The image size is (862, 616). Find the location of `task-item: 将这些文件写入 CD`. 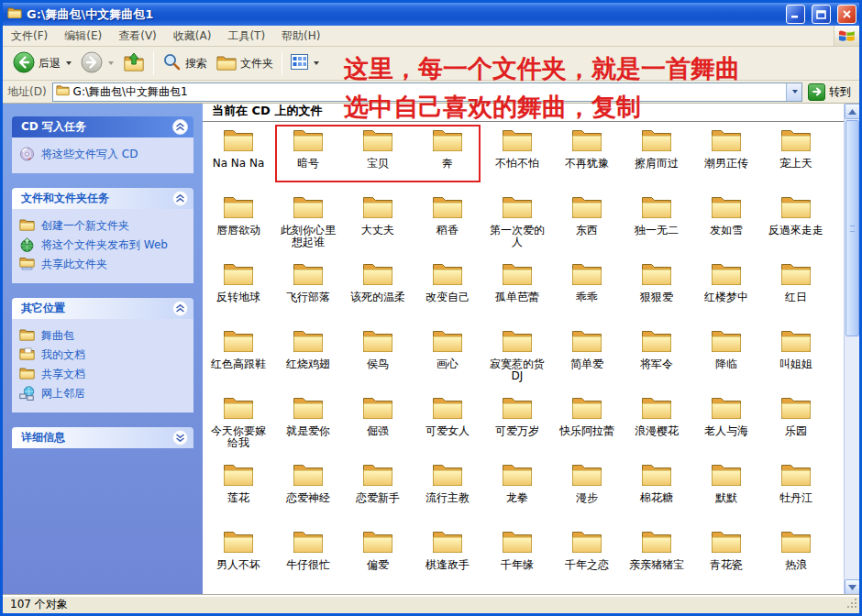

task-item: 将这些文件写入 CD is located at coordinates (103, 154).